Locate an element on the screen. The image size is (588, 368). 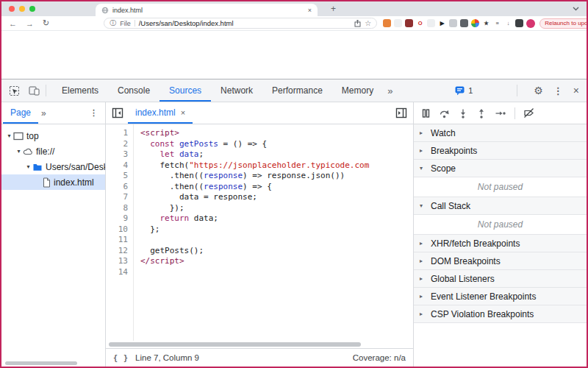
more-tabs-icon: » is located at coordinates (390, 91).